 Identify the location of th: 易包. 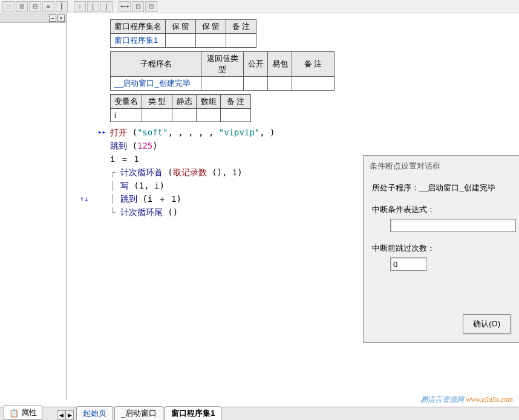
(280, 64).